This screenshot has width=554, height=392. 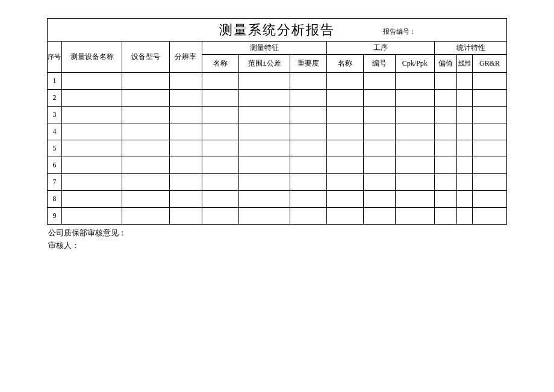 I want to click on hdr-seq: 序号, so click(x=55, y=57).